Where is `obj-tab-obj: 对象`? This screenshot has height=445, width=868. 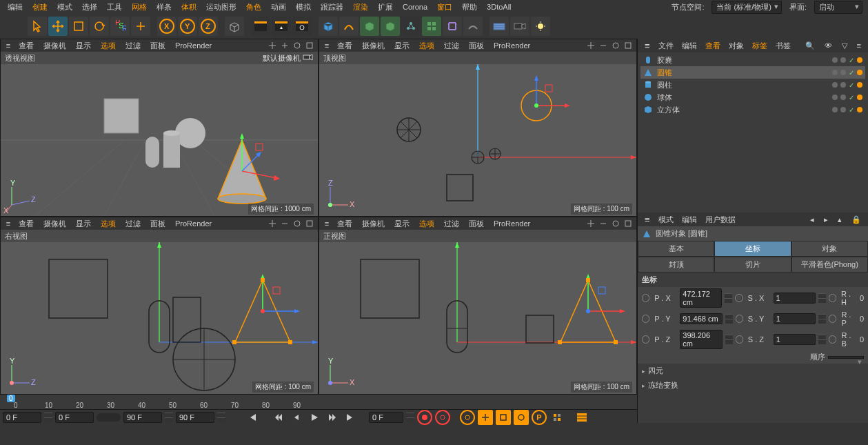 obj-tab-obj: 对象 is located at coordinates (736, 46).